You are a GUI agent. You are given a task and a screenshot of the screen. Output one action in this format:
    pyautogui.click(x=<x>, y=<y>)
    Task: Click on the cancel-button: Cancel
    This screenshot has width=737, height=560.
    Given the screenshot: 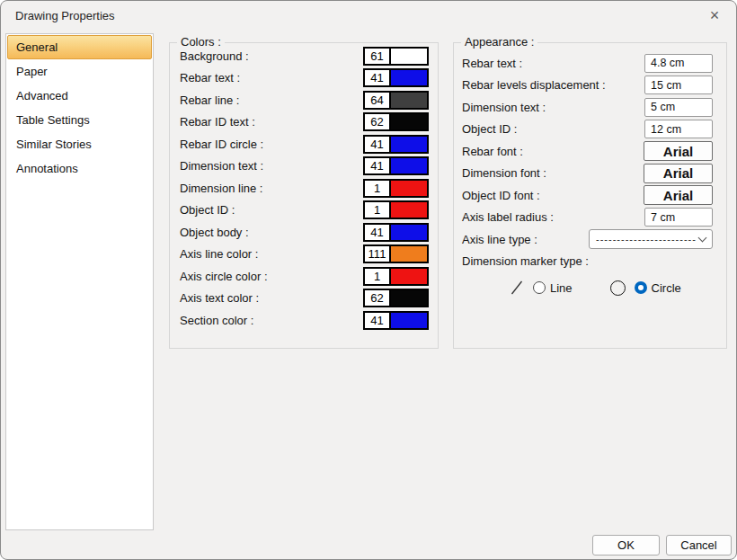 What is the action you would take?
    pyautogui.click(x=699, y=545)
    